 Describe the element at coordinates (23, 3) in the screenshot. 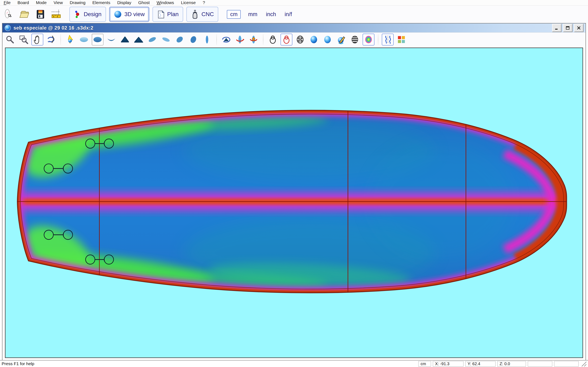

I see `menu-board: Board` at that location.